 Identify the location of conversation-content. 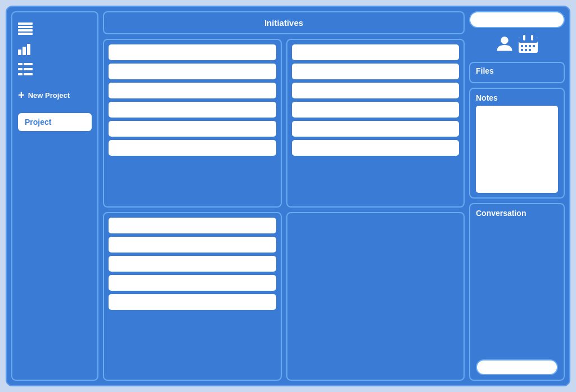
(517, 288).